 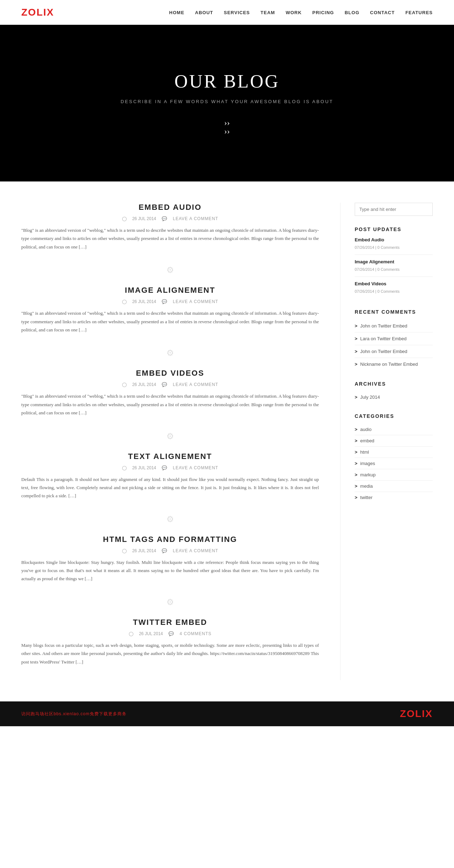 What do you see at coordinates (268, 13) in the screenshot?
I see `nav-link-team: TEAM` at bounding box center [268, 13].